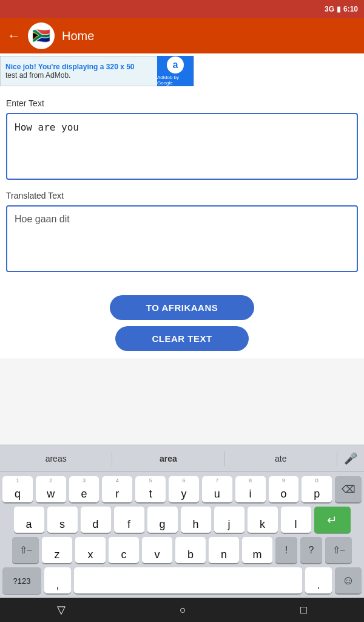 The height and width of the screenshot is (622, 364). Describe the element at coordinates (351, 9) in the screenshot. I see `time-display: 6:10` at that location.